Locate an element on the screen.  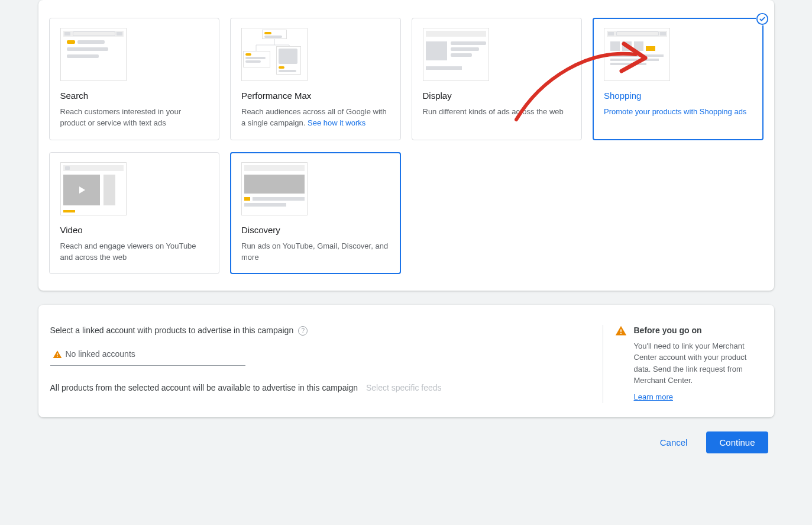
campaign-type-shopping: Shopping Promote your products with Shop… is located at coordinates (678, 79).